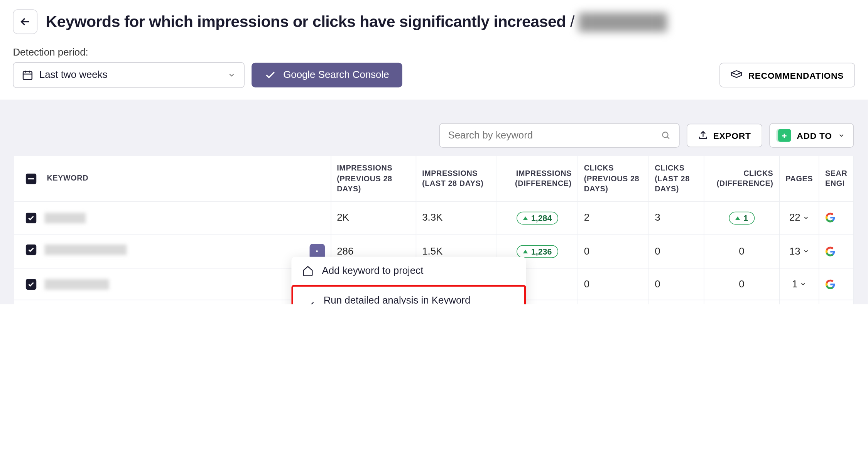 This screenshot has width=868, height=476. What do you see at coordinates (537, 218) in the screenshot?
I see `diff-pill: 1,284` at bounding box center [537, 218].